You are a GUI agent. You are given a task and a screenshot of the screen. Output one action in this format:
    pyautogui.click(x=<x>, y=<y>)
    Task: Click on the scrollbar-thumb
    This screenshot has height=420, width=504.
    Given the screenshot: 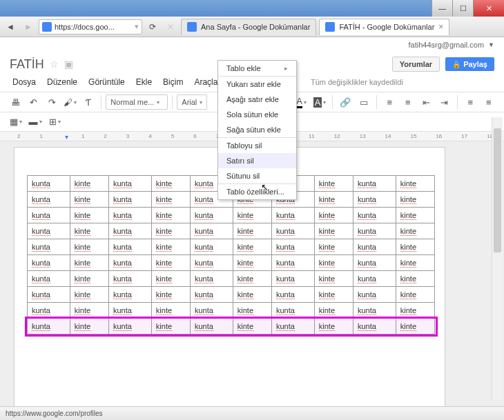 What is the action you would take?
    pyautogui.click(x=497, y=190)
    